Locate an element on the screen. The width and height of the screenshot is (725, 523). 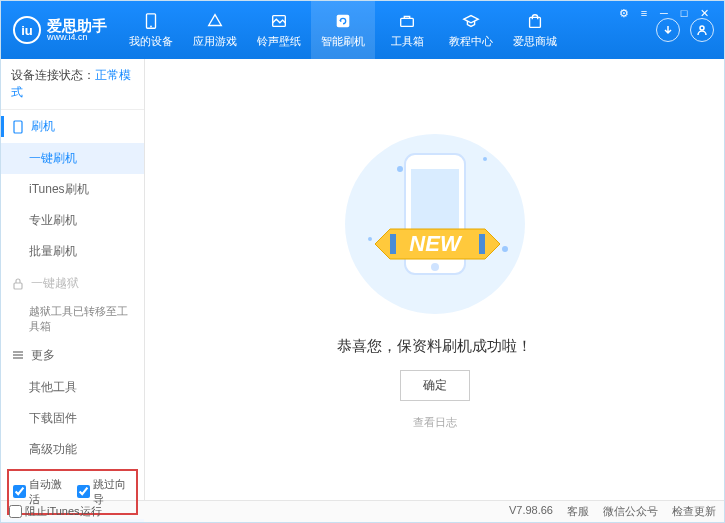
section-jailbreak: 一键越狱 is located at coordinates (72, 284).